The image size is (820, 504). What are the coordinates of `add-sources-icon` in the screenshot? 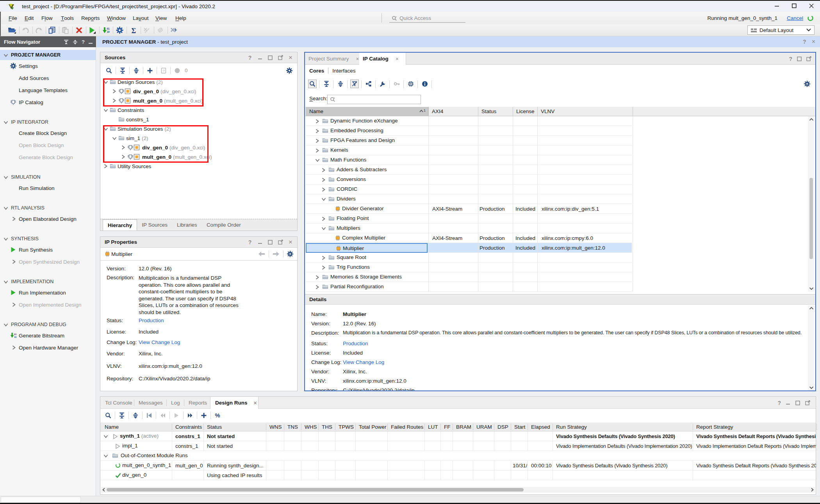 It's located at (150, 70).